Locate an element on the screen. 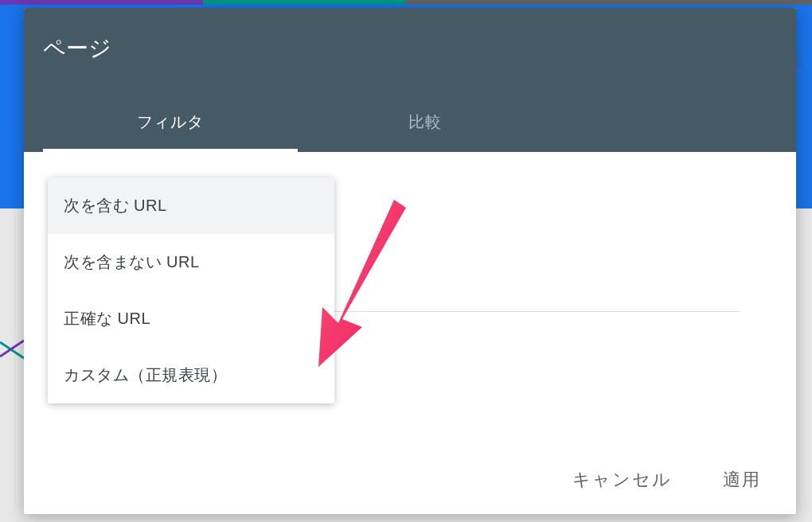 The width and height of the screenshot is (812, 522). backdrop-topbar is located at coordinates (406, 2).